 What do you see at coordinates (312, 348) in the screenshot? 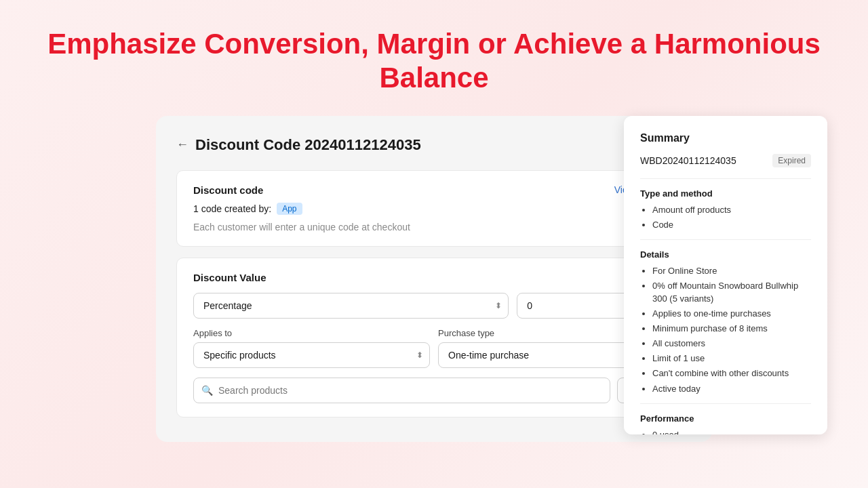
I see `applies-to-col: Applies to Specific products ⬍` at bounding box center [312, 348].